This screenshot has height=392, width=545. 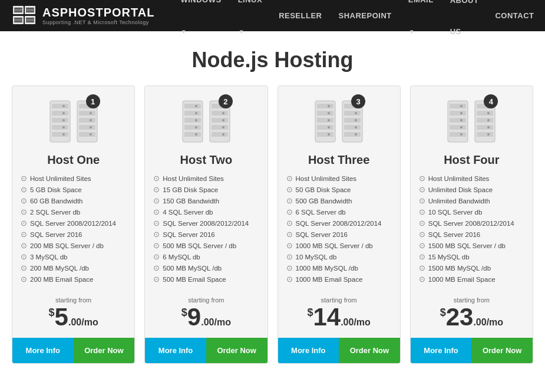 What do you see at coordinates (73, 317) in the screenshot?
I see `price-display: $ 5 .00/mo` at bounding box center [73, 317].